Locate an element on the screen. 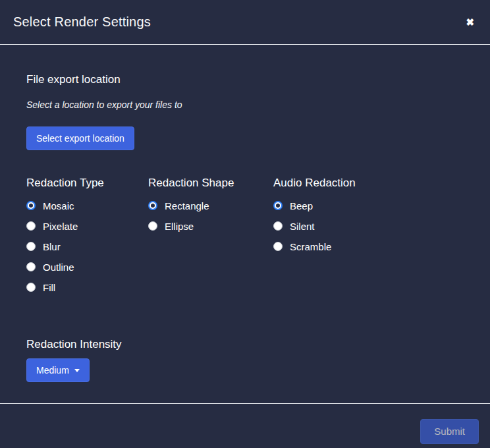  radio-option-scramble: Scramble is located at coordinates (315, 246).